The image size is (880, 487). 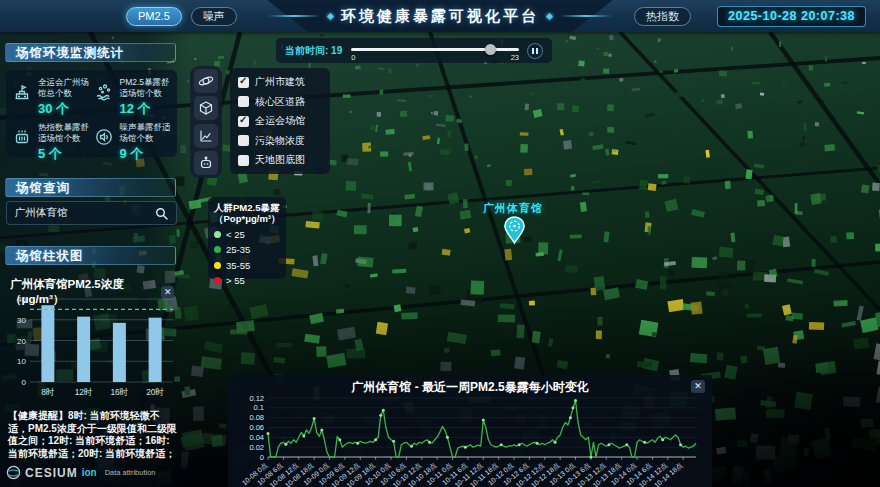 What do you see at coordinates (247, 250) in the screenshot?
I see `legend-item: 25-35` at bounding box center [247, 250].